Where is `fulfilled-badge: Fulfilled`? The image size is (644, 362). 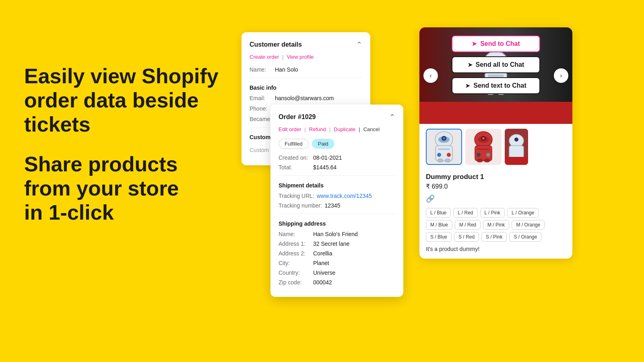 fulfilled-badge: Fulfilled is located at coordinates (294, 144).